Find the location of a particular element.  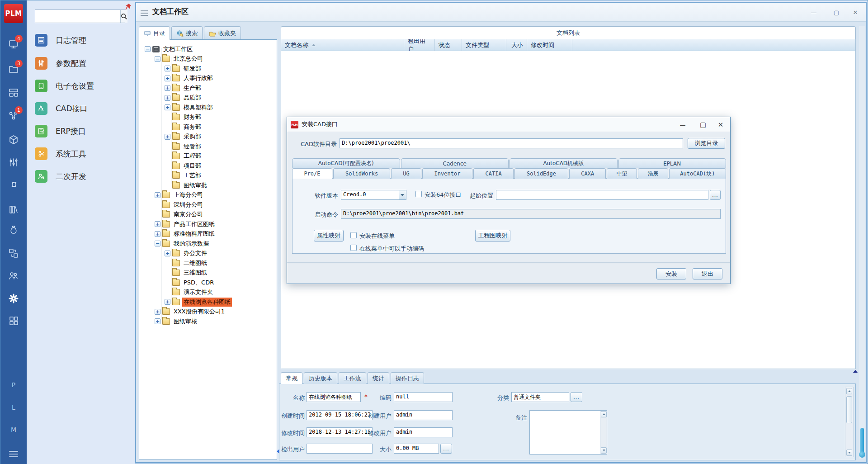

version-combo: Creo4.0 is located at coordinates (373, 195).